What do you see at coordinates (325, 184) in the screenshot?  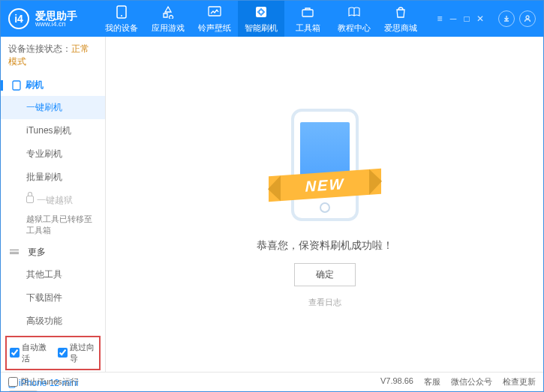 I see `new-ribbon: NEW` at bounding box center [325, 184].